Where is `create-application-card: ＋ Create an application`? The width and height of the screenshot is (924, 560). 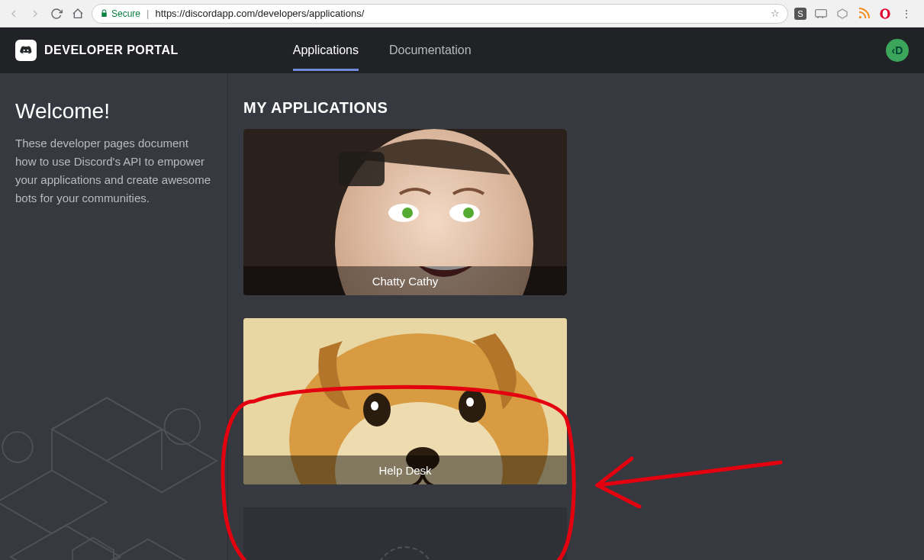
create-application-card: ＋ Create an application is located at coordinates (405, 534).